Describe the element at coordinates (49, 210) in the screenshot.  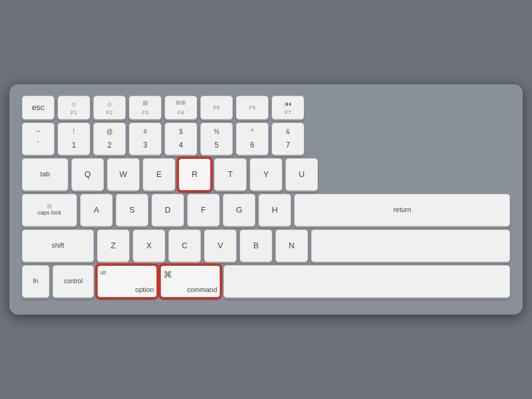
I see `key-caps-lock: caps lock` at that location.